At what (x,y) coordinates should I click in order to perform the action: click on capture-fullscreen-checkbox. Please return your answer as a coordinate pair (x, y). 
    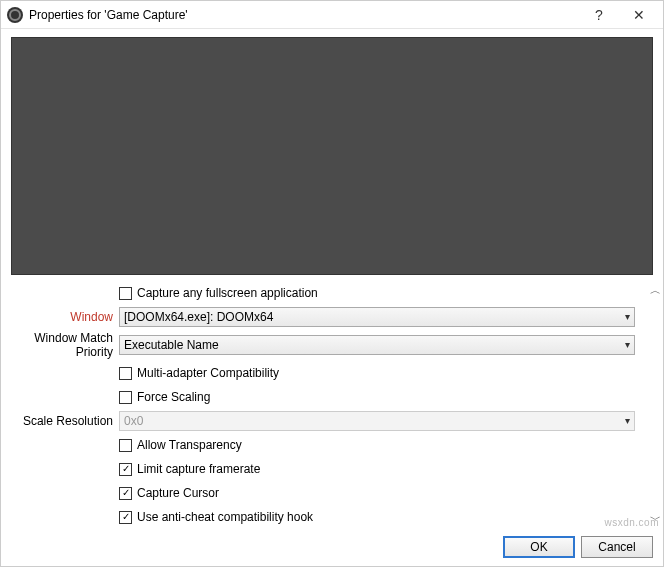
    Looking at the image, I should click on (126, 294).